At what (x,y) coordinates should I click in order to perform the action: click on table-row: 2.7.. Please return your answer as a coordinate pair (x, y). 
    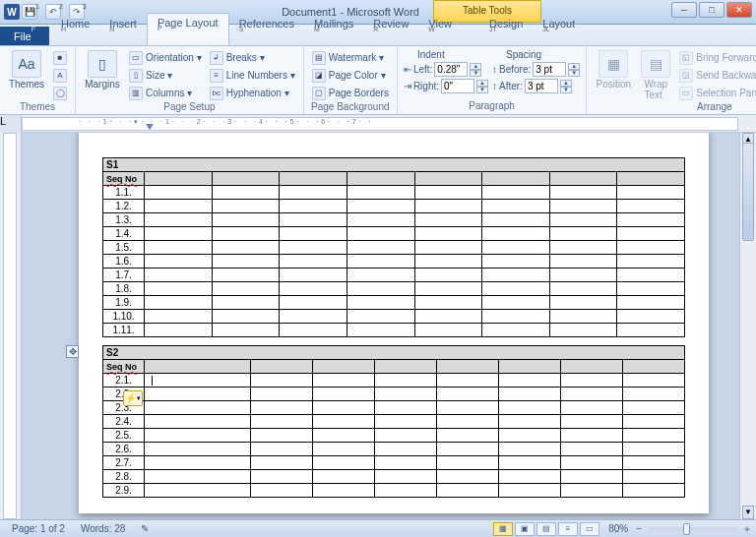
    Looking at the image, I should click on (394, 463).